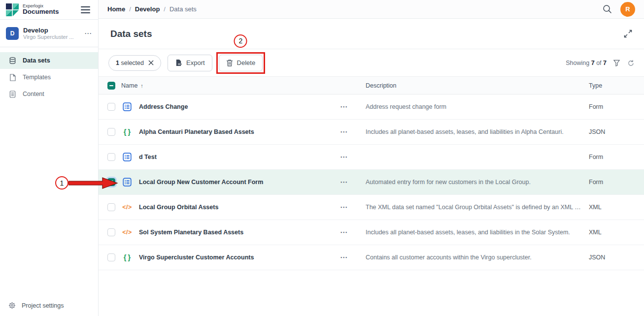 Image resolution: width=644 pixels, height=316 pixels. Describe the element at coordinates (12, 33) in the screenshot. I see `project-avatar: D` at that location.